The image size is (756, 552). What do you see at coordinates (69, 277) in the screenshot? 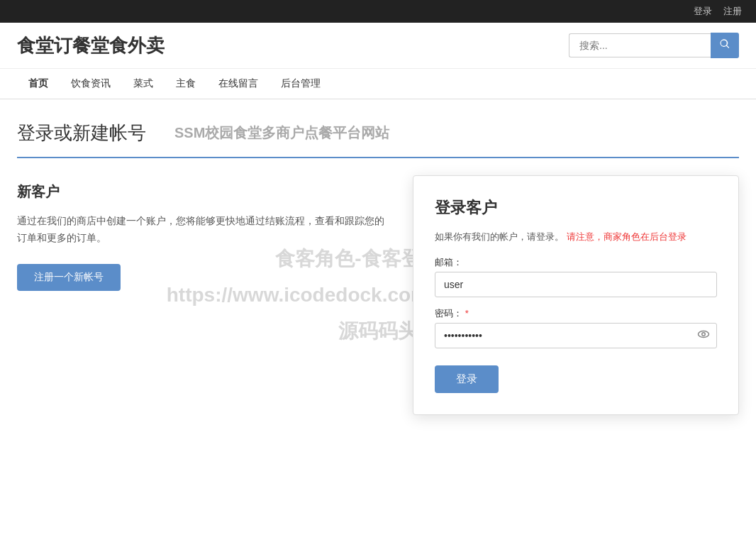
I see `register-new-account-button: 注册一个新帐号` at bounding box center [69, 277].